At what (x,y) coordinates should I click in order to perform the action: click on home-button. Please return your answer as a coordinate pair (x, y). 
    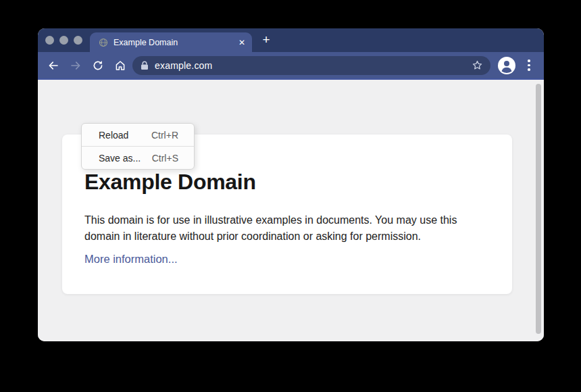
    Looking at the image, I should click on (120, 66).